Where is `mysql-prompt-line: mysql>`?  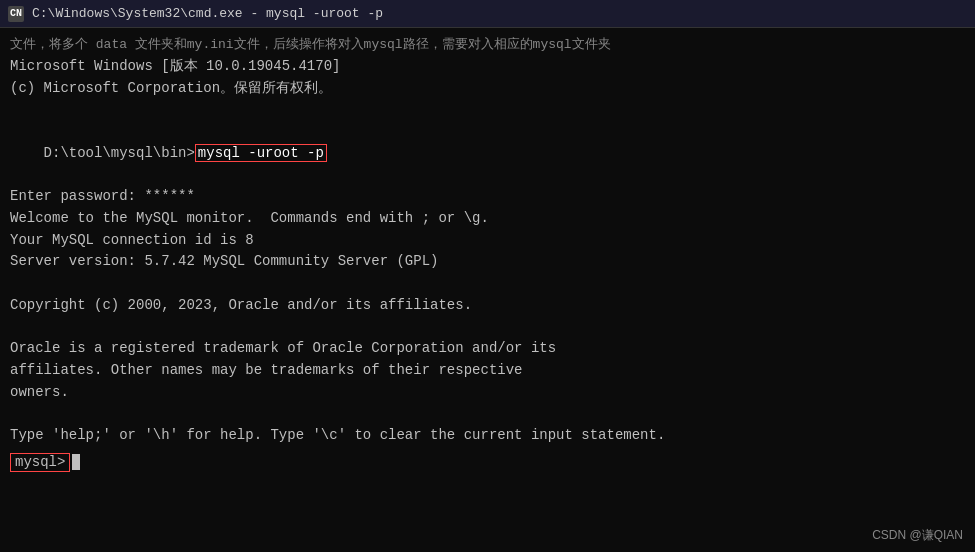 mysql-prompt-line: mysql> is located at coordinates (488, 462).